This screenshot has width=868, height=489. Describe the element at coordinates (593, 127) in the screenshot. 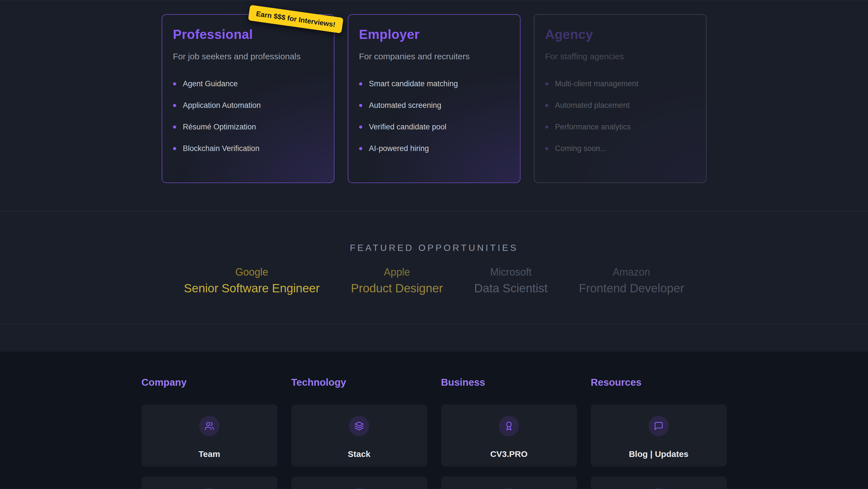

I see `feature-label: Performance analytics` at that location.